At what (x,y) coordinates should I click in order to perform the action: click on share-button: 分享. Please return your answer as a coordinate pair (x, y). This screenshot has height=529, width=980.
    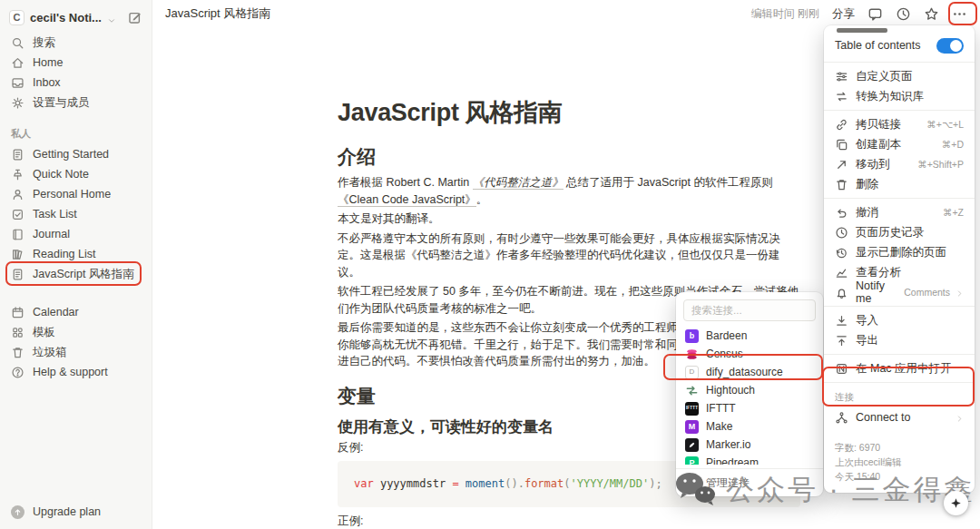
    Looking at the image, I should click on (844, 15).